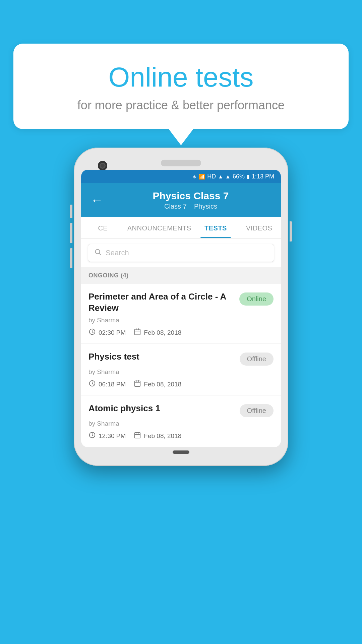 The height and width of the screenshot is (644, 362). I want to click on signal-icon: ▲, so click(228, 177).